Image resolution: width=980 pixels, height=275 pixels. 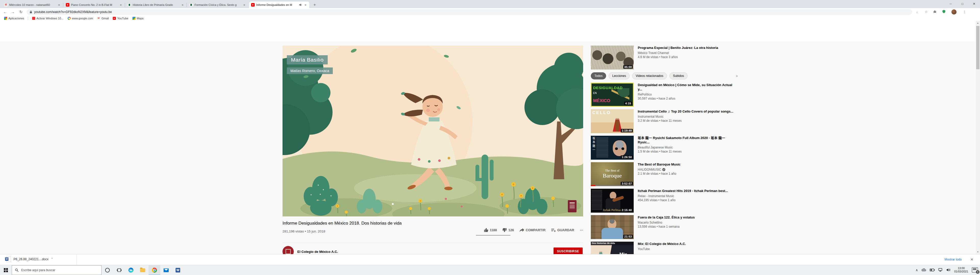 I want to click on mail-taskbar-button, so click(x=166, y=270).